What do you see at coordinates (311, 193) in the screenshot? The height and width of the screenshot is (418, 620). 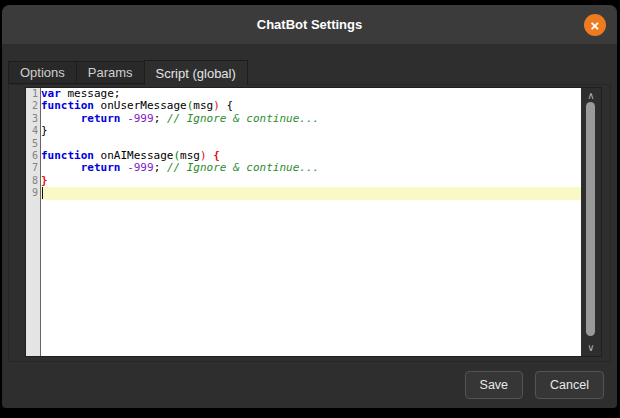 I see `code-line` at bounding box center [311, 193].